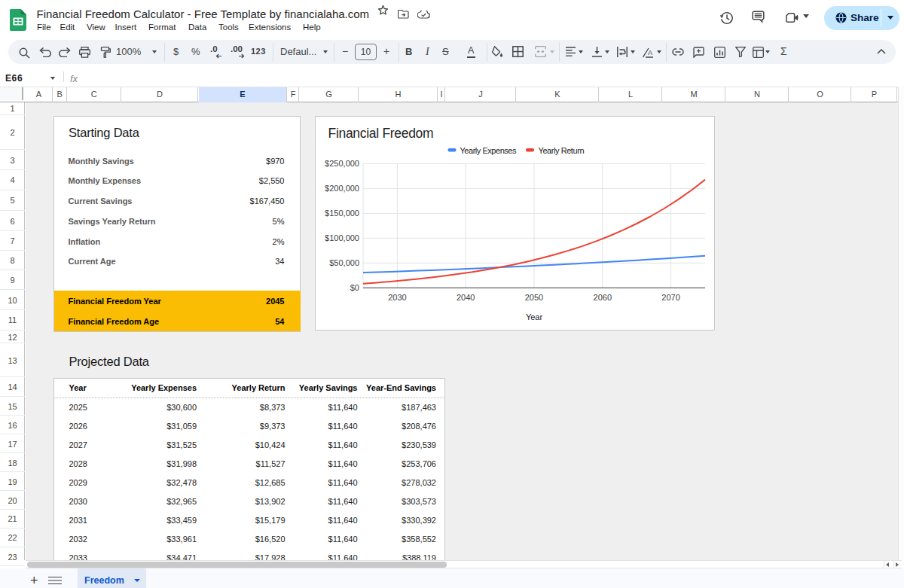 The image size is (904, 588). I want to click on svg-text: Financial Freedom, so click(381, 133).